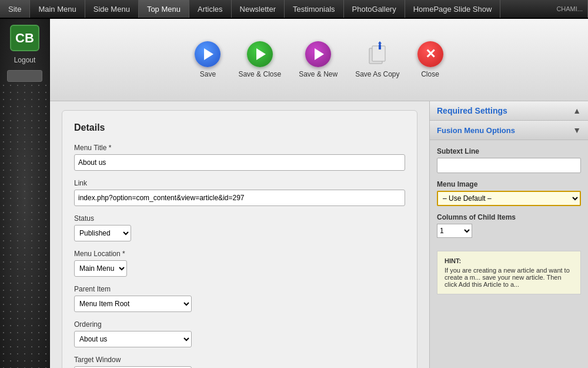 This screenshot has width=588, height=368. Describe the element at coordinates (509, 184) in the screenshot. I see `menu-image-label: Menu Image` at that location.